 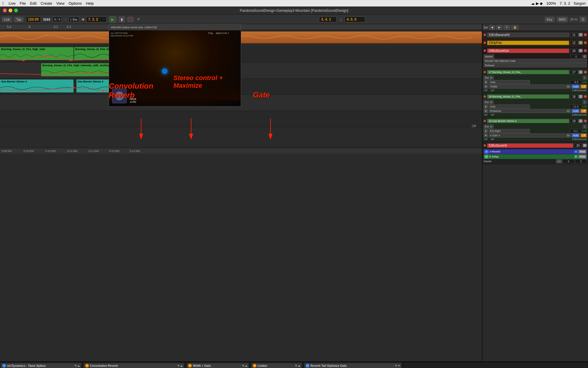 What do you see at coordinates (60, 4) in the screenshot?
I see `menu-view: View` at bounding box center [60, 4].